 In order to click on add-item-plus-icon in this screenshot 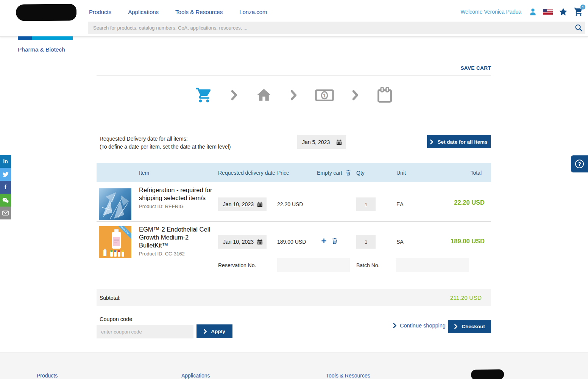, I will do `click(324, 242)`.